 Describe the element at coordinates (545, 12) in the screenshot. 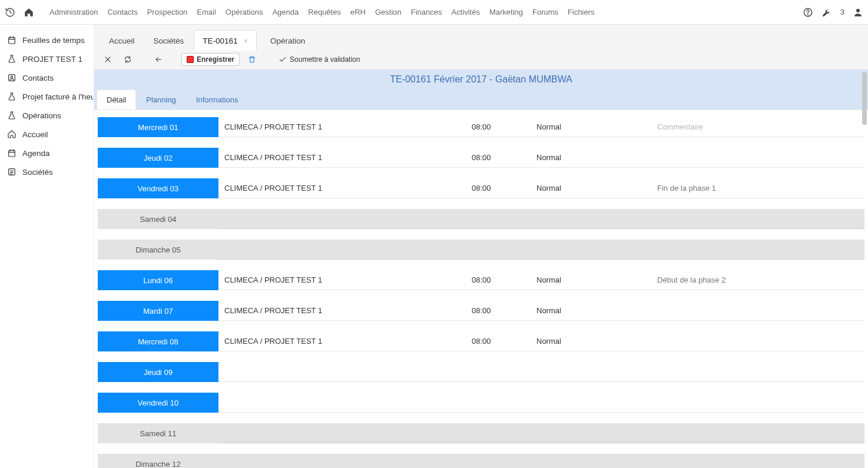

I see `nav-forums: Forums` at that location.